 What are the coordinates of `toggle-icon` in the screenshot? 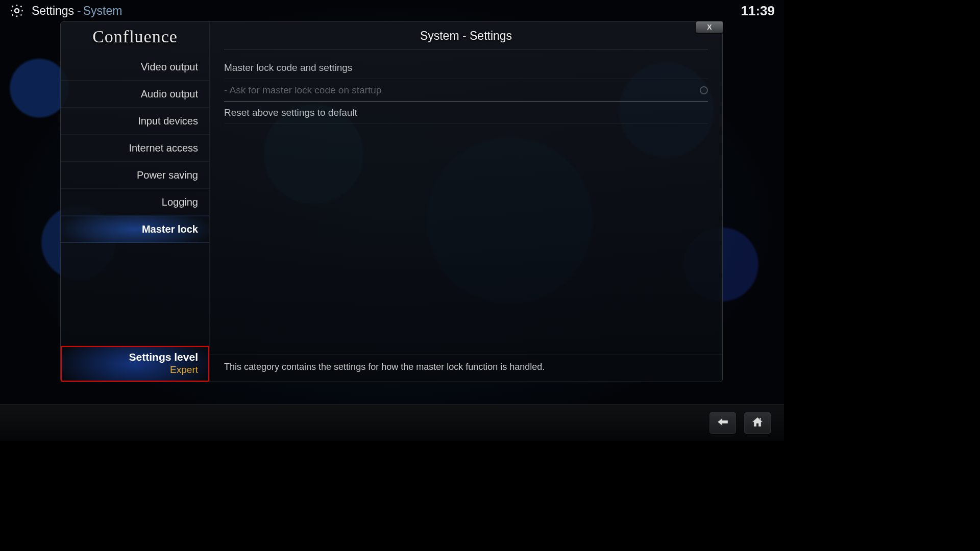 It's located at (704, 90).